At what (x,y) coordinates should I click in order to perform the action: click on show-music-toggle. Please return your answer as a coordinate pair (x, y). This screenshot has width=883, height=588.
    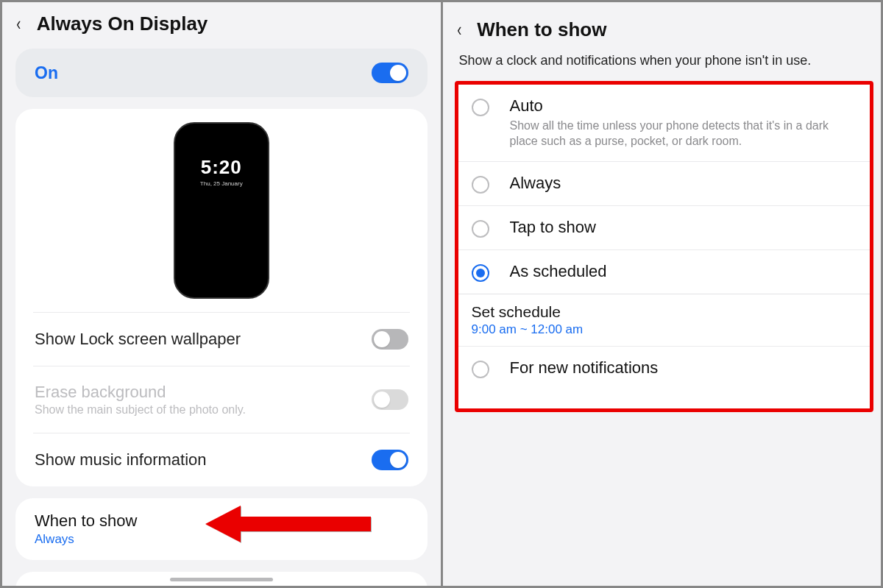
    Looking at the image, I should click on (390, 460).